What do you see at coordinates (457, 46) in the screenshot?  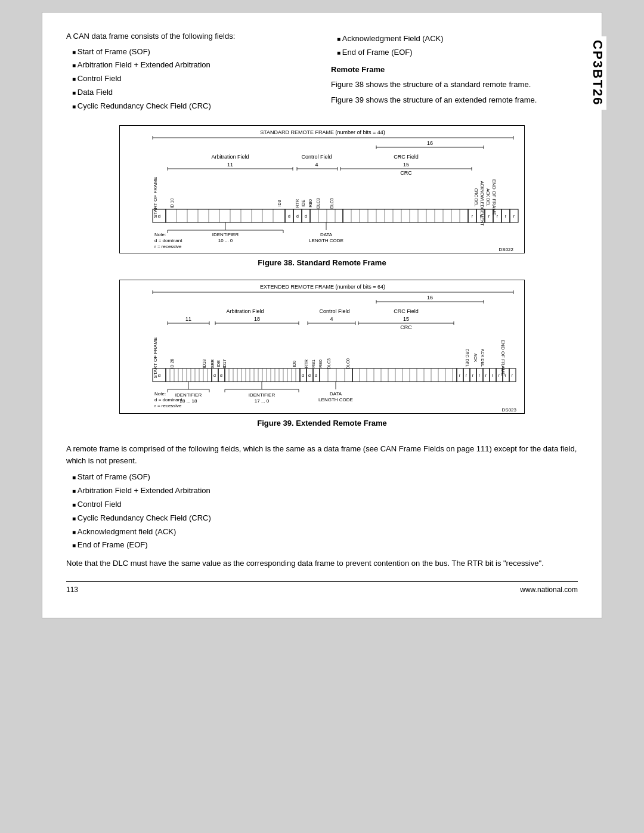 I see `right-bullet-list: Acknowledgment Field (ACK) End of Frame …` at bounding box center [457, 46].